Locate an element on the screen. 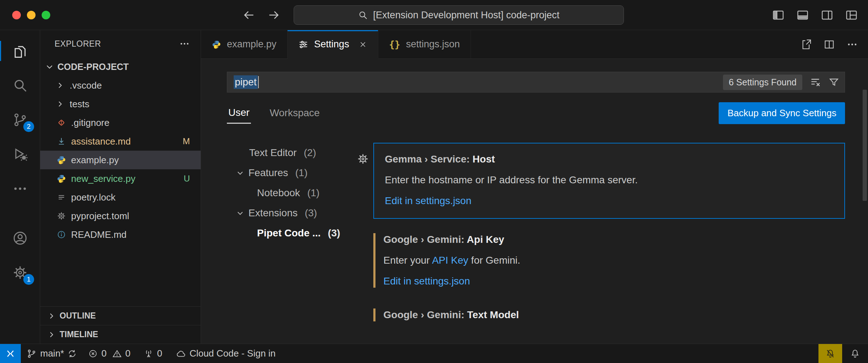 The width and height of the screenshot is (868, 363). bell-slash-icon is located at coordinates (830, 354).